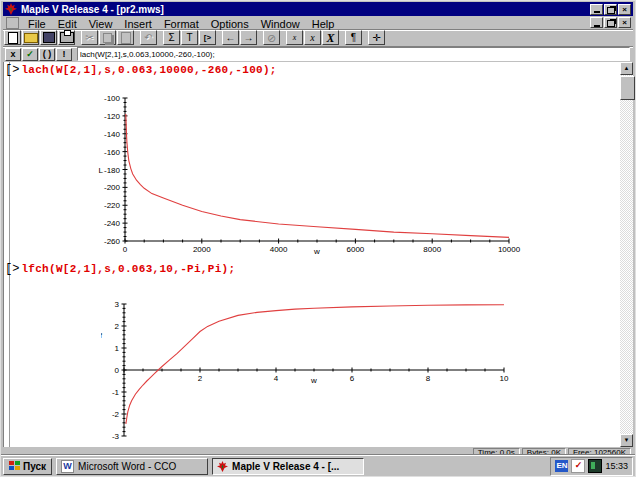  What do you see at coordinates (628, 88) in the screenshot?
I see `scrollbar-thumb` at bounding box center [628, 88].